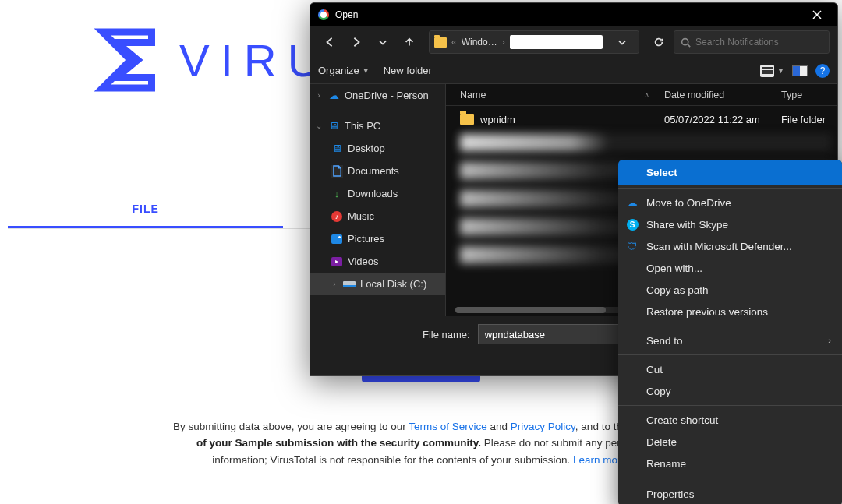 The image size is (842, 504). Describe the element at coordinates (574, 71) in the screenshot. I see `dialog-toolbar: Organize▼ New folder ▼ ?` at that location.